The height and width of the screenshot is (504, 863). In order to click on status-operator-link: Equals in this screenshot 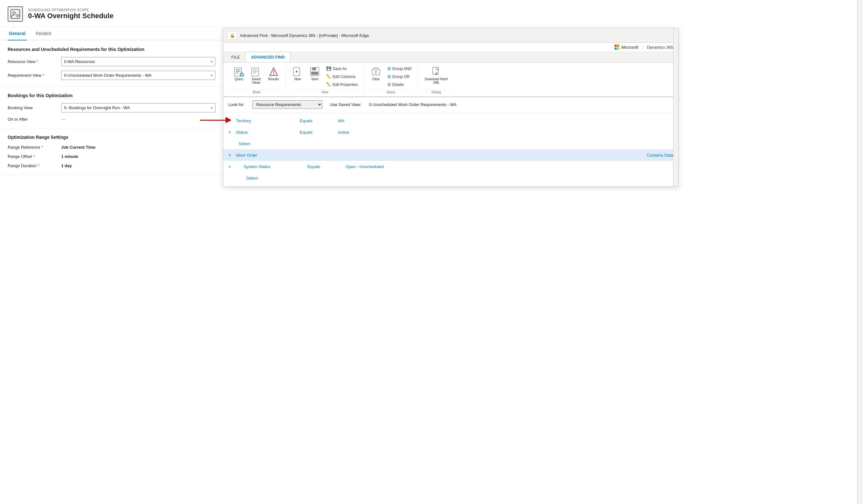, I will do `click(319, 132)`.